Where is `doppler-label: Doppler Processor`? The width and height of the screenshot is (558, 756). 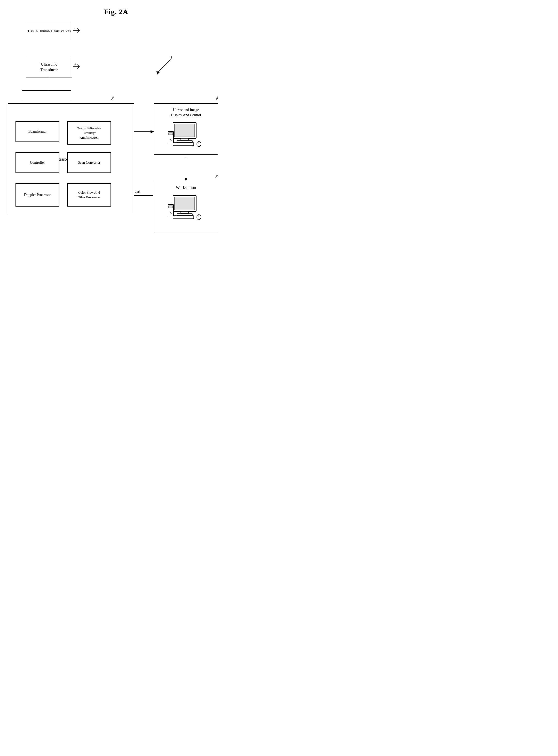 doppler-label: Doppler Processor is located at coordinates (37, 195).